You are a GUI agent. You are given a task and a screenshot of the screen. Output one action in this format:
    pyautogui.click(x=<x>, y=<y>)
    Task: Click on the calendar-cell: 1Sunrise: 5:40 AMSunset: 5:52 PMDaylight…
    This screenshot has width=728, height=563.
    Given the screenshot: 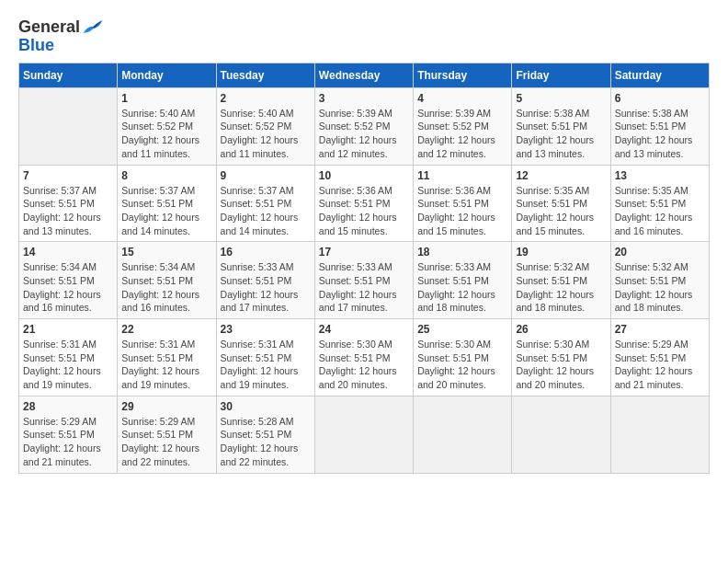 What is the action you would take?
    pyautogui.click(x=167, y=126)
    